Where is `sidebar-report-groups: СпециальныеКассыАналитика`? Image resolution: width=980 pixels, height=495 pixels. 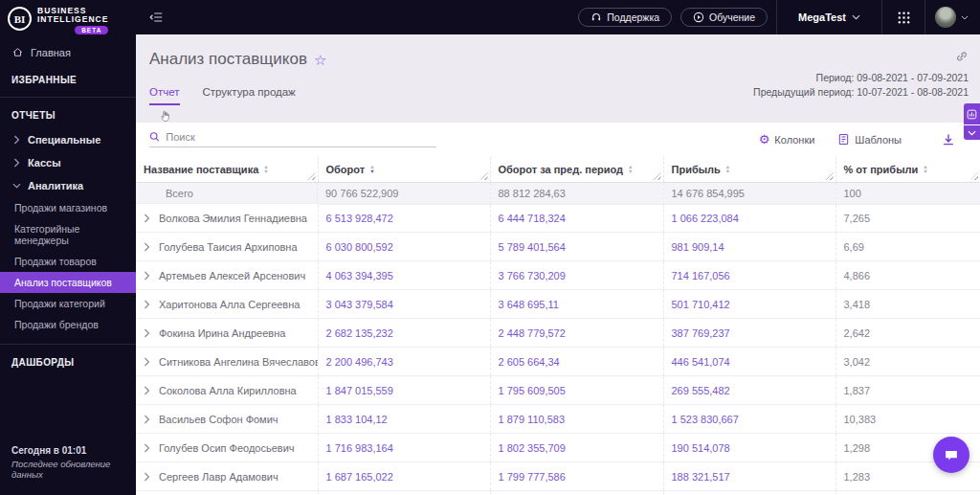 sidebar-report-groups: СпециальныеКассыАналитика is located at coordinates (68, 163).